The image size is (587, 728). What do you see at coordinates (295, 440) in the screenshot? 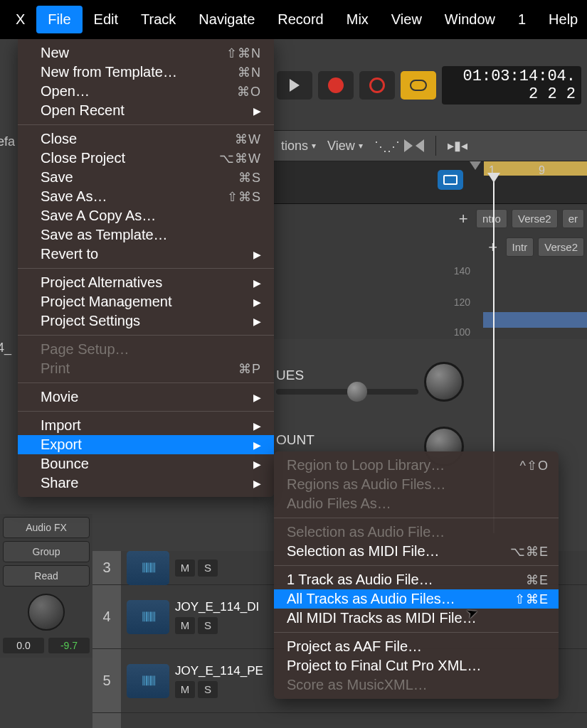
I see `section-ount-label: OUNT` at bounding box center [295, 440].